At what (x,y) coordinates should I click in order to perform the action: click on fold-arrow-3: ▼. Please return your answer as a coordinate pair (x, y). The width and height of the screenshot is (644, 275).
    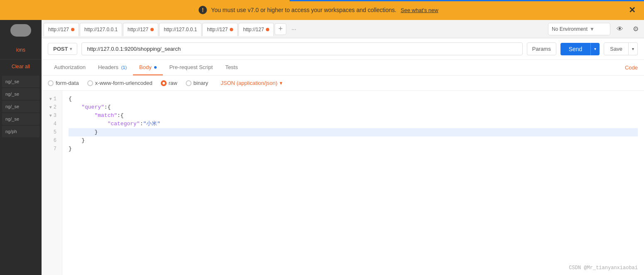
    Looking at the image, I should click on (51, 116).